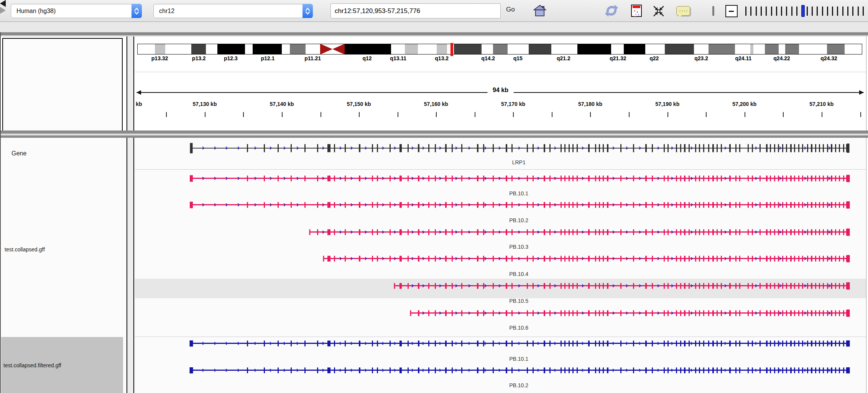 The image size is (868, 393). What do you see at coordinates (452, 50) in the screenshot?
I see `view-position-marker` at bounding box center [452, 50].